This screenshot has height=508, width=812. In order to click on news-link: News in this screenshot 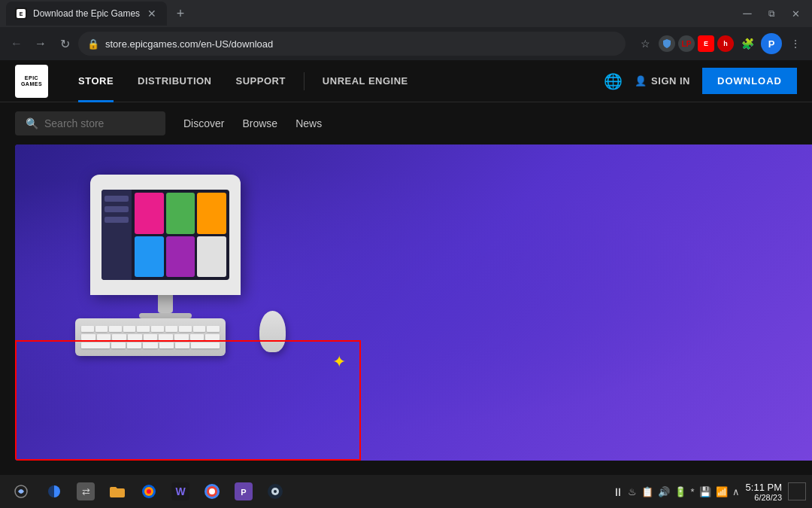, I will do `click(308, 123)`.